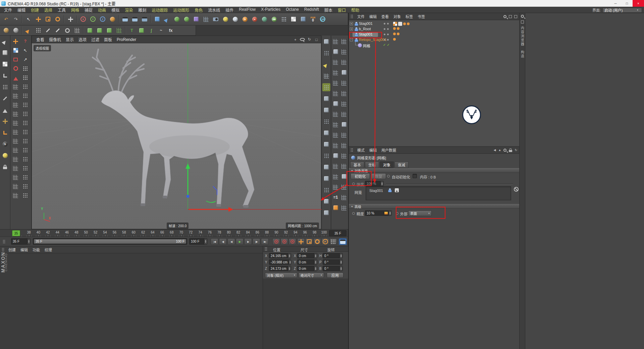 The width and height of the screenshot is (644, 349). Describe the element at coordinates (199, 10) in the screenshot. I see `menu-item: 角色` at that location.